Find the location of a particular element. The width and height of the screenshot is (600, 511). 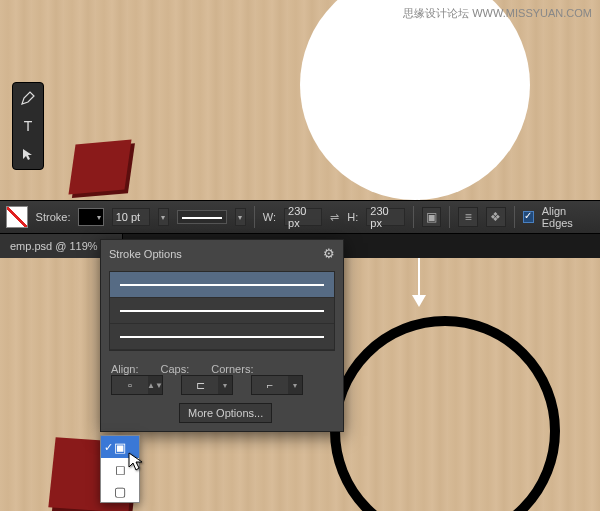

stroke-label: Stroke: is located at coordinates (54, 217).